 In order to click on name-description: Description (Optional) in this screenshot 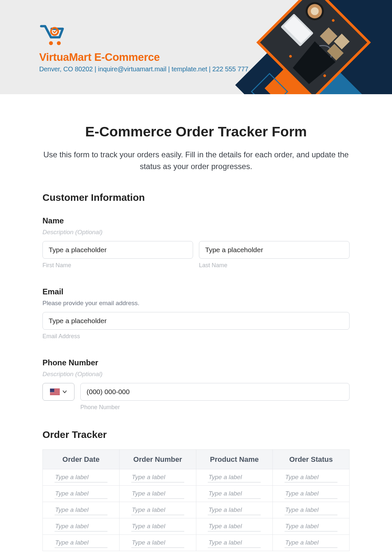, I will do `click(196, 232)`.